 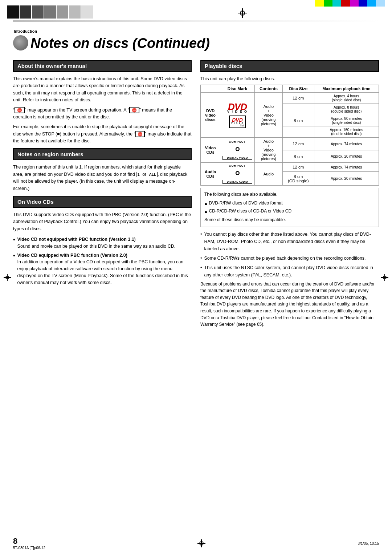 What do you see at coordinates (242, 13) in the screenshot?
I see `crosshair-center` at bounding box center [242, 13].